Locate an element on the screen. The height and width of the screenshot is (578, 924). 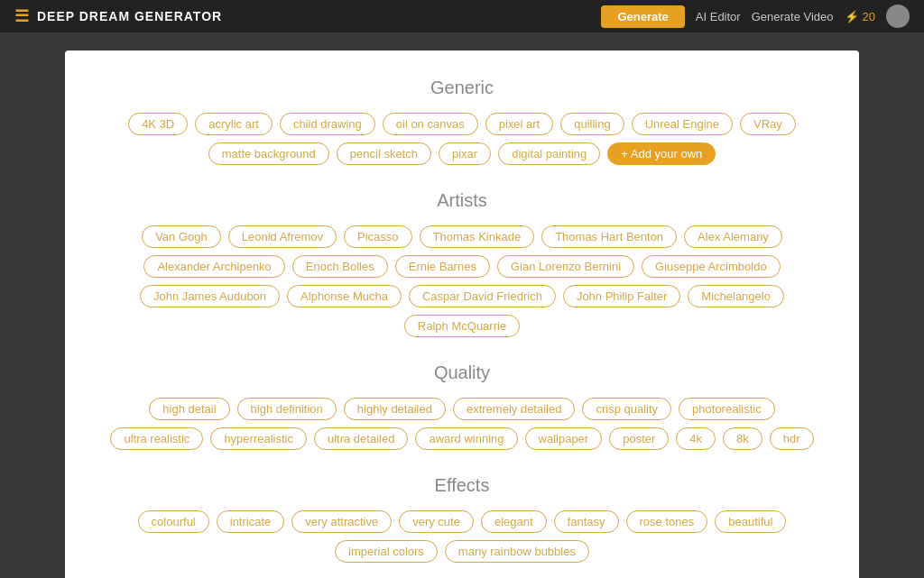
tag-item: Enoch Bolles is located at coordinates (340, 267).